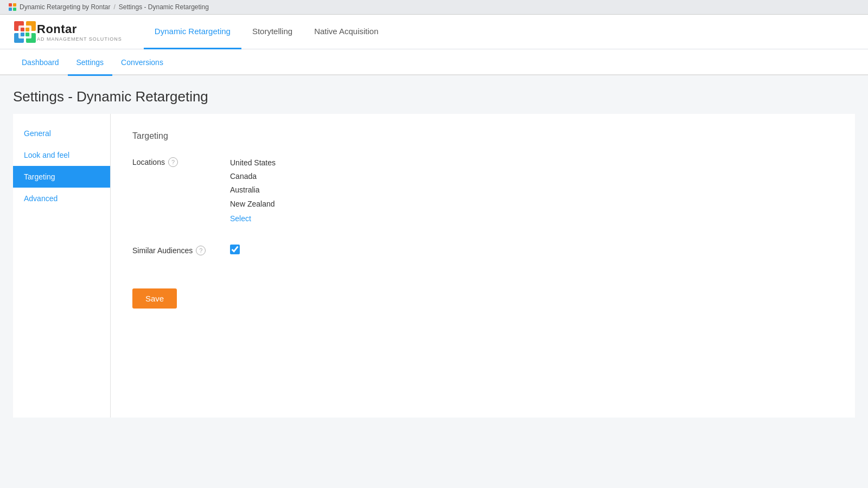 Image resolution: width=868 pixels, height=488 pixels. I want to click on brand-tagline: AD MANAGEMENT SOLUTIONS, so click(79, 39).